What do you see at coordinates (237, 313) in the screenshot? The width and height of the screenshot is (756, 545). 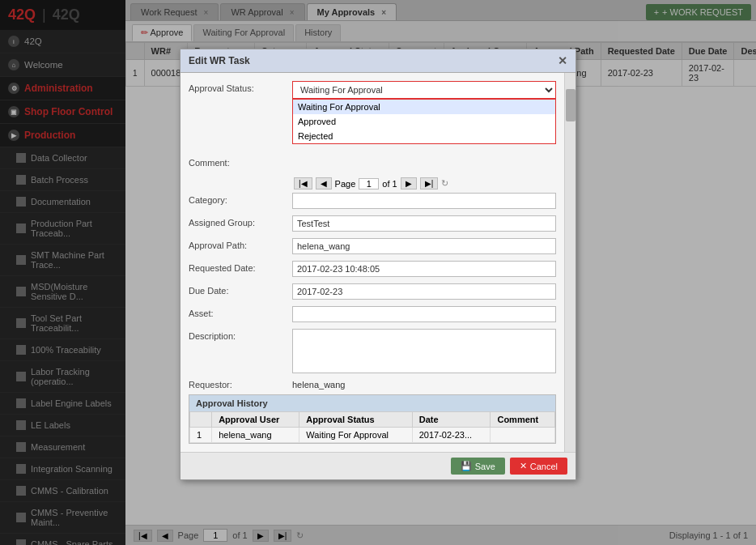 I see `asset-label: Asset:` at bounding box center [237, 313].